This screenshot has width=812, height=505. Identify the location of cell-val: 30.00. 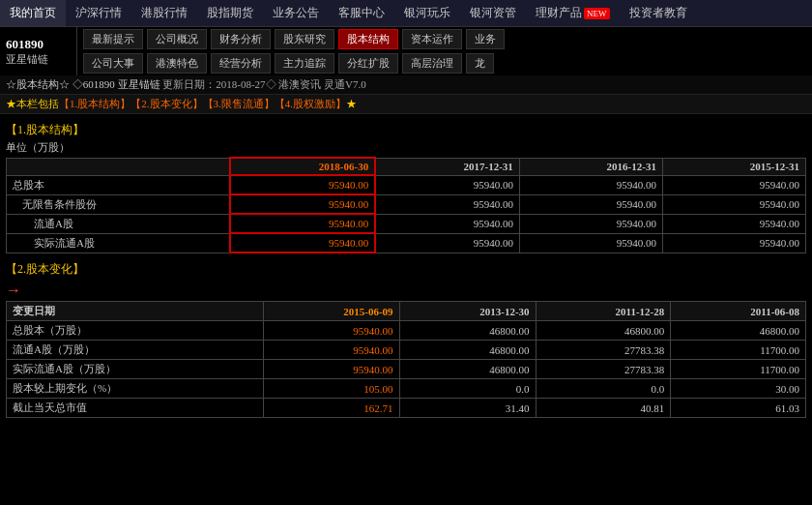
(739, 389).